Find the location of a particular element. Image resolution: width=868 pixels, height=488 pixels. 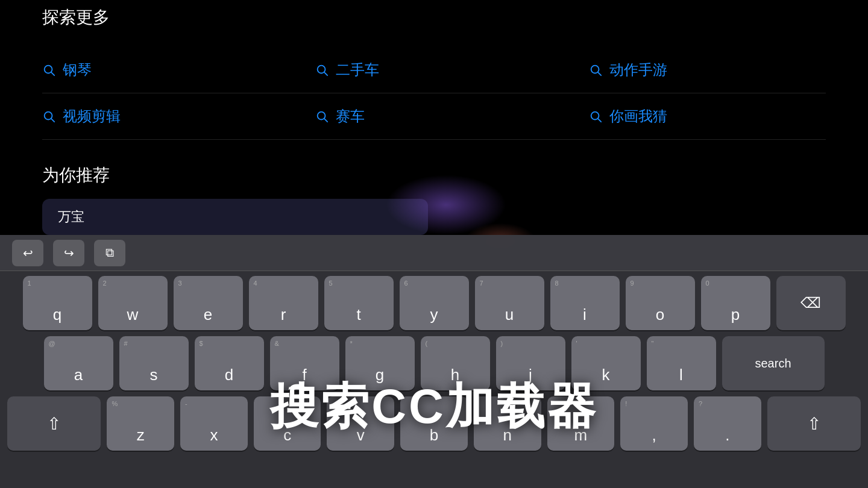

key-symbol: * is located at coordinates (351, 343).